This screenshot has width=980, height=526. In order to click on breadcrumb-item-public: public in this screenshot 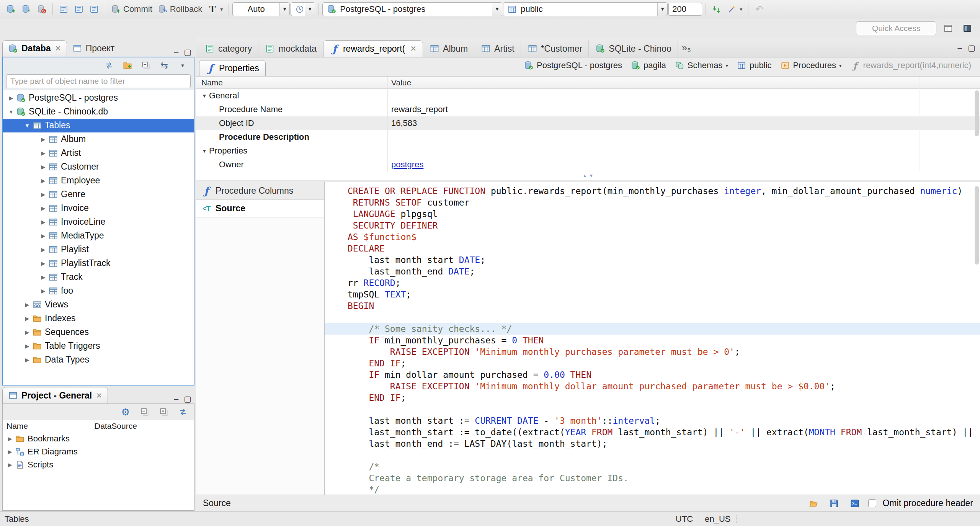, I will do `click(754, 65)`.